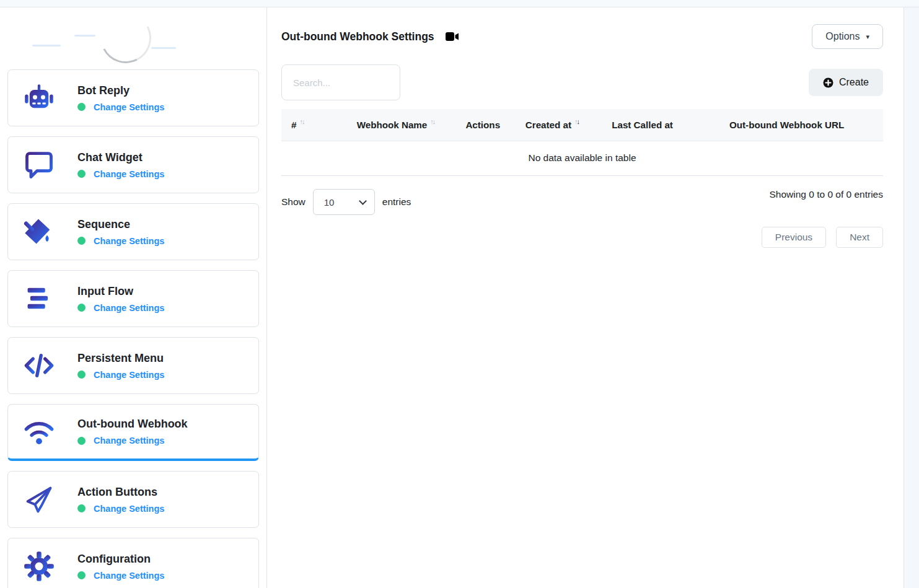  I want to click on logo, so click(133, 38).